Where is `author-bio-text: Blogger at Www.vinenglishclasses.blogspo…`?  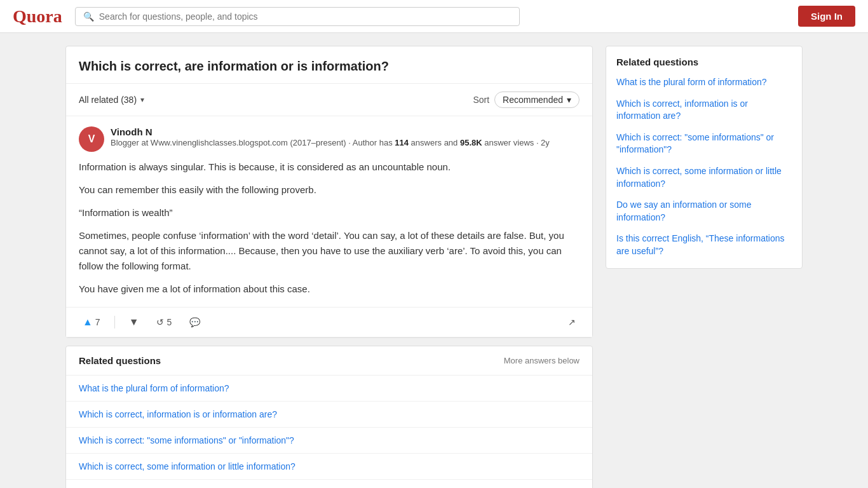
author-bio-text: Blogger at Www.vinenglishclasses.blogspo… is located at coordinates (253, 142).